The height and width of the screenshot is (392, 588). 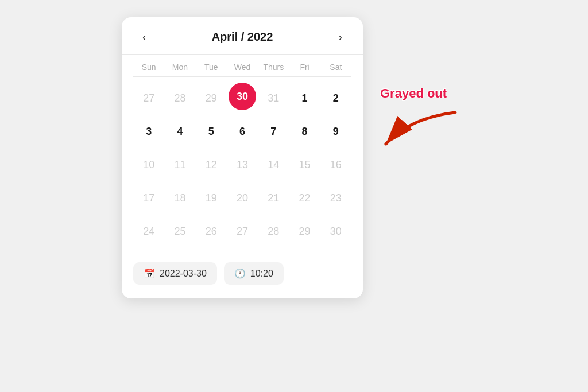 What do you see at coordinates (242, 270) in the screenshot?
I see `bottom-bar: 📅 2022-03-30 🕐 10:20` at bounding box center [242, 270].